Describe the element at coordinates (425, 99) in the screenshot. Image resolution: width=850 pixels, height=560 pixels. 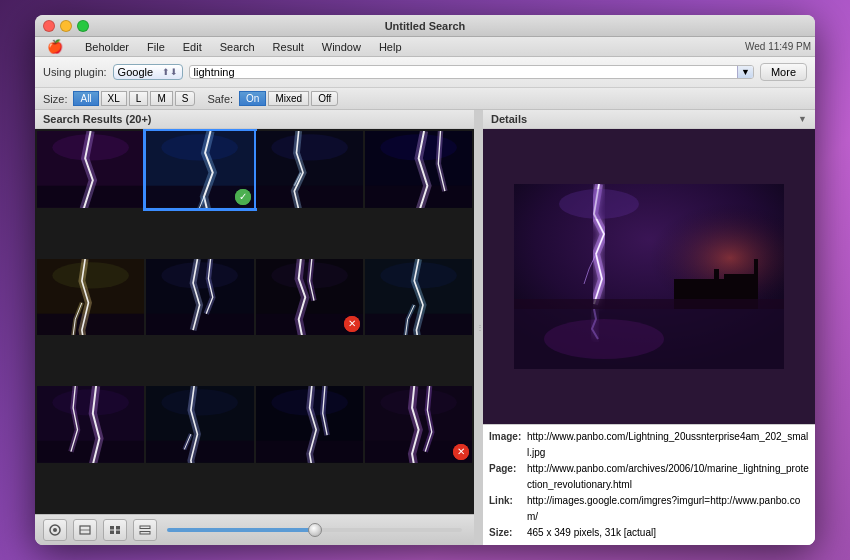
I see `controls-bar: Size: All XL L M S Safe: On Mixed Off` at that location.